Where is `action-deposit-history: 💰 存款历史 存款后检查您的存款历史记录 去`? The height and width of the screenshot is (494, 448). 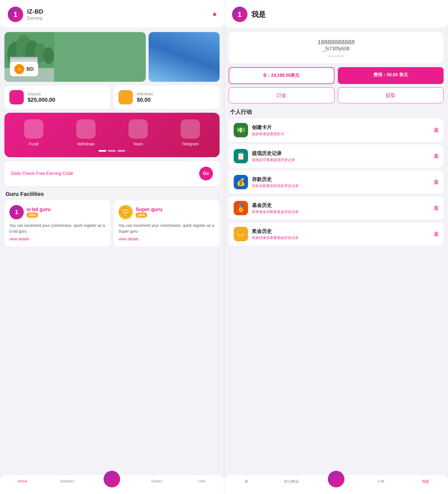
action-deposit-history: 💰 存款历史 存款后检查您的存款历史记录 去 is located at coordinates (336, 182).